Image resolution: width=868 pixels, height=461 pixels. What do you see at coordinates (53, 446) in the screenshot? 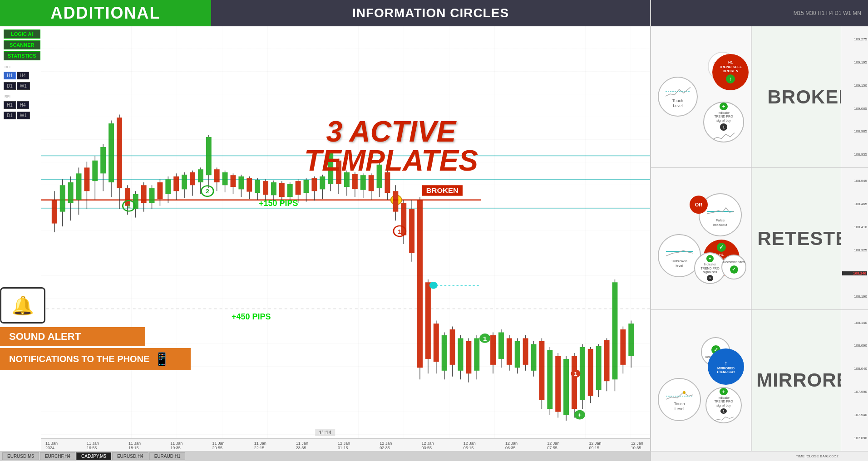
I see `timeline-label-0: 11 Jan 2024` at bounding box center [53, 446].